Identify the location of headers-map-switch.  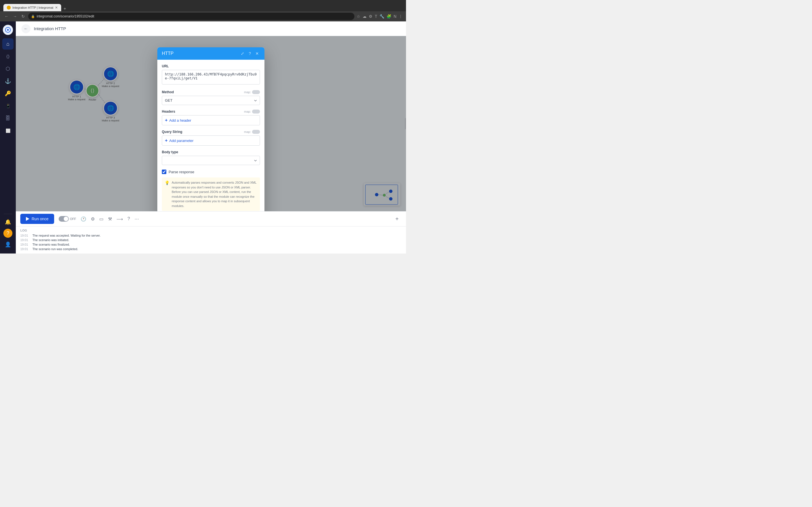
(256, 112).